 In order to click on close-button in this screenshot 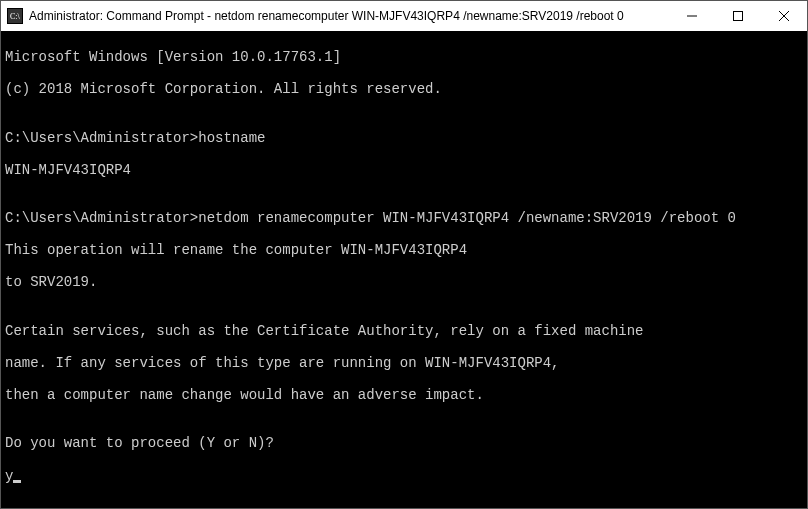, I will do `click(784, 16)`.